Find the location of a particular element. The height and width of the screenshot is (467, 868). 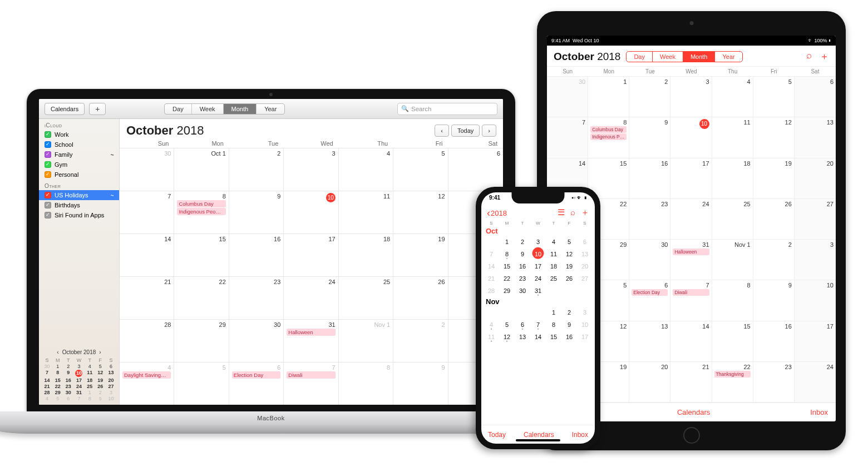

event-chip: Indigenous Peo… is located at coordinates (201, 211).